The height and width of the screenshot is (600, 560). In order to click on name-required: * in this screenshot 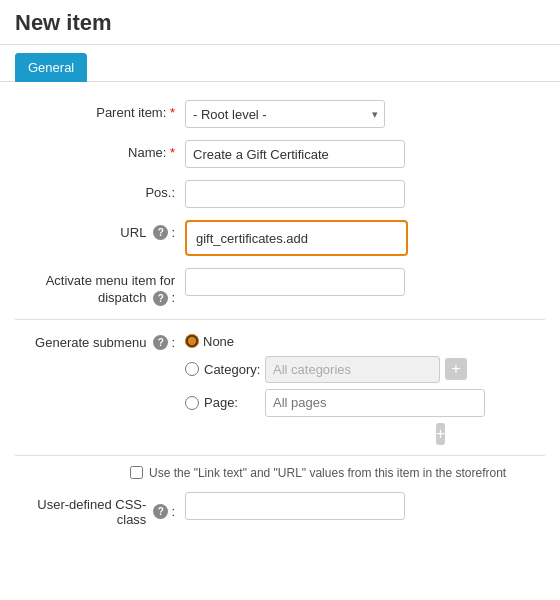, I will do `click(172, 152)`.